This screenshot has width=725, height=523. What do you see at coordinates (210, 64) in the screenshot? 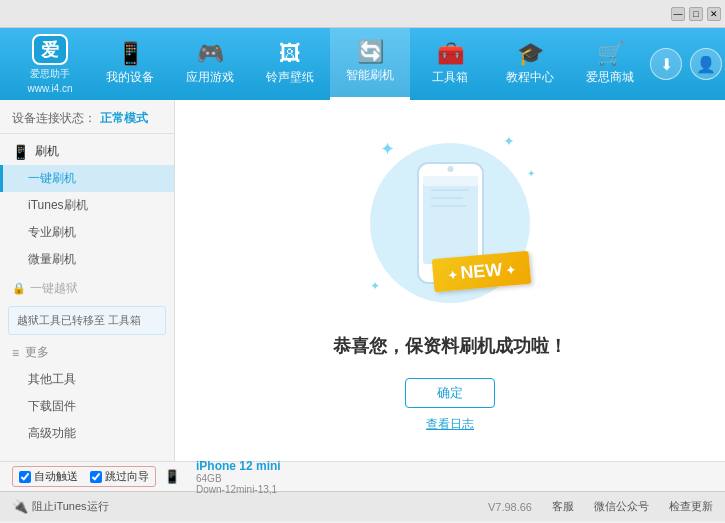
I see `nav-apps-games: 🎮 应用游戏` at bounding box center [210, 64].